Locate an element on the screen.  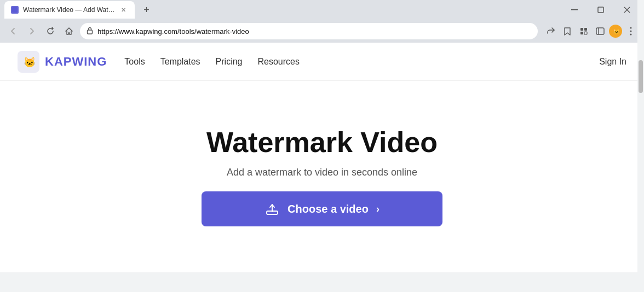
menu-icon is located at coordinates (631, 31).